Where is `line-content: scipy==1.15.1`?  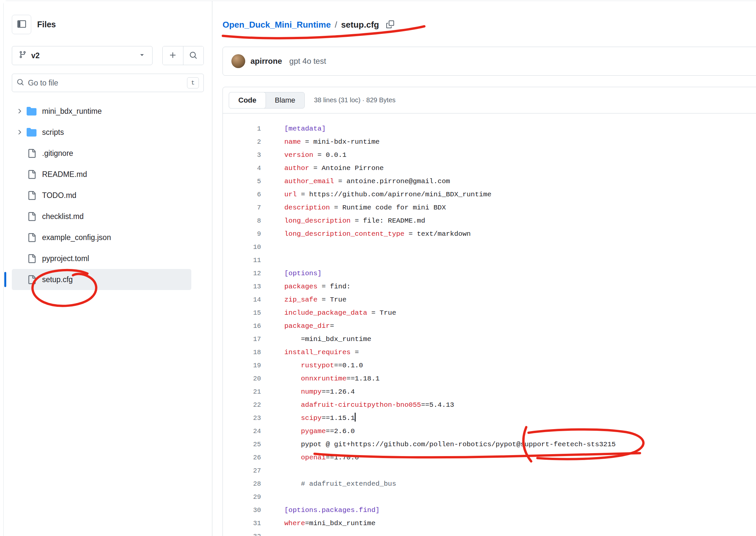 line-content: scipy==1.15.1 is located at coordinates (308, 418).